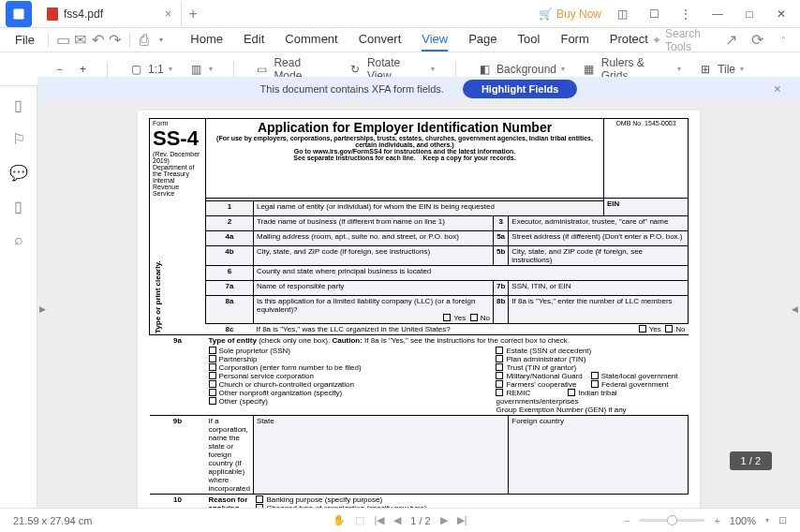 The width and height of the screenshot is (800, 532). Describe the element at coordinates (311, 39) in the screenshot. I see `tab-comment: Comment` at that location.